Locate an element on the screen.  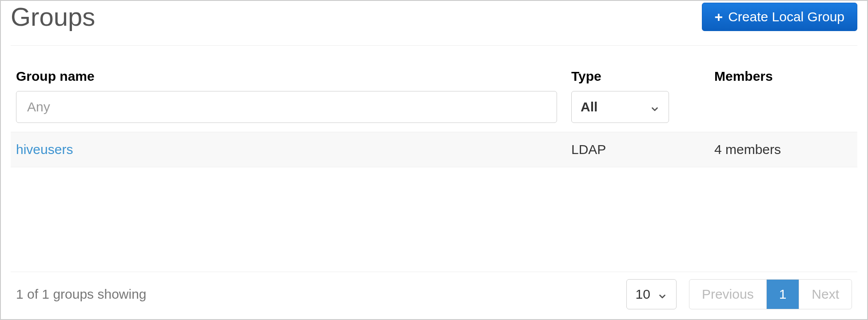
column-header-members: Members is located at coordinates (783, 76).